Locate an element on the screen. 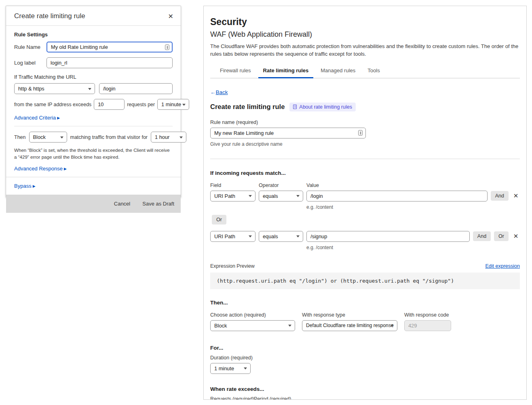  value-column-label: Value is located at coordinates (313, 185).